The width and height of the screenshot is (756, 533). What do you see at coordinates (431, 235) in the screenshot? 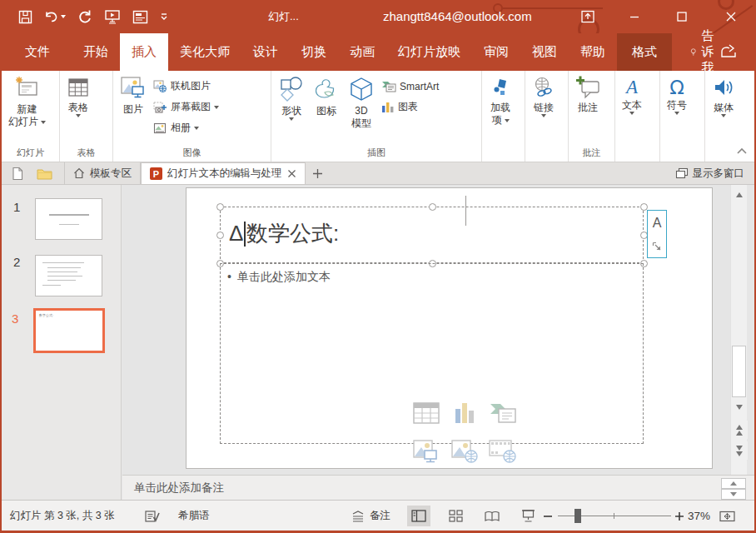
I see `title-placeholder: Δ数学公式:` at bounding box center [431, 235].